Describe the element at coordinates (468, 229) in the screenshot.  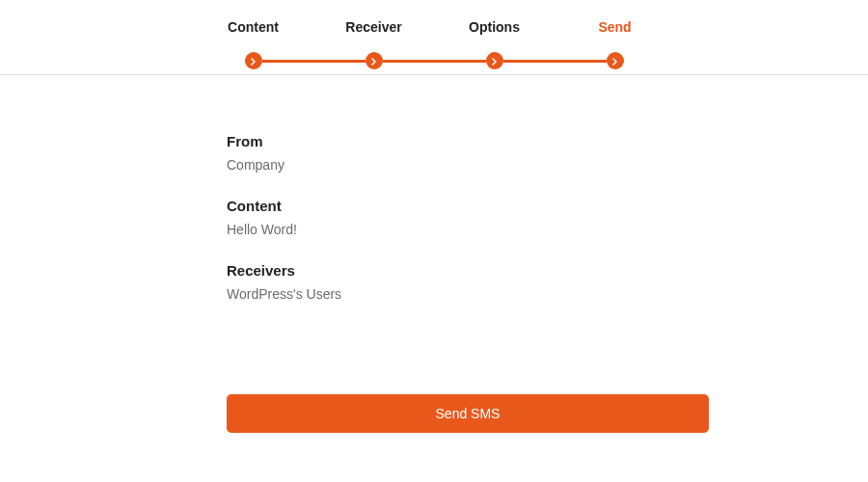
I see `content-value: Hello Word!` at that location.